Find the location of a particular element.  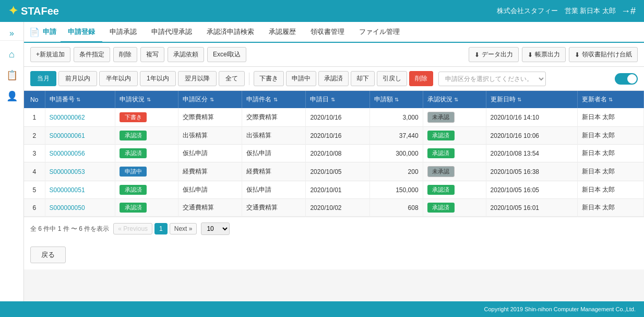

table-row: 2S000000061承認済出張精算出張精算2020/10/1637,440承認… is located at coordinates (334, 136).